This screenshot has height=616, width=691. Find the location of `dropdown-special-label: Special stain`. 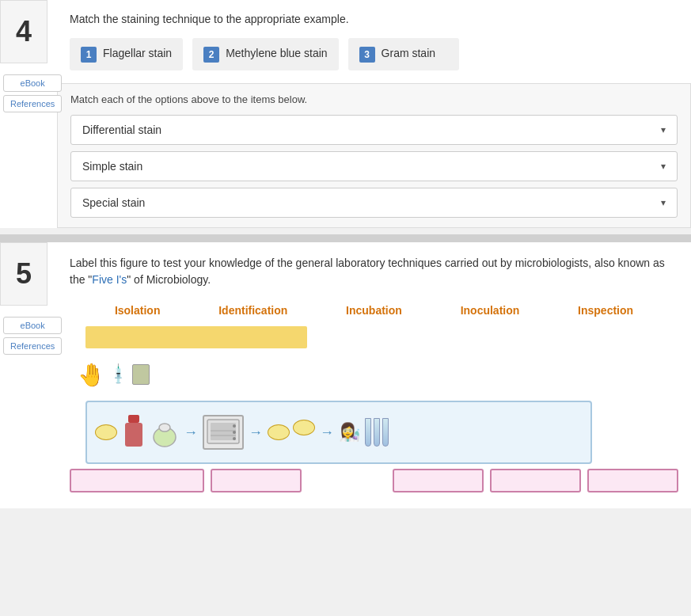

dropdown-special-label: Special stain is located at coordinates (114, 203).